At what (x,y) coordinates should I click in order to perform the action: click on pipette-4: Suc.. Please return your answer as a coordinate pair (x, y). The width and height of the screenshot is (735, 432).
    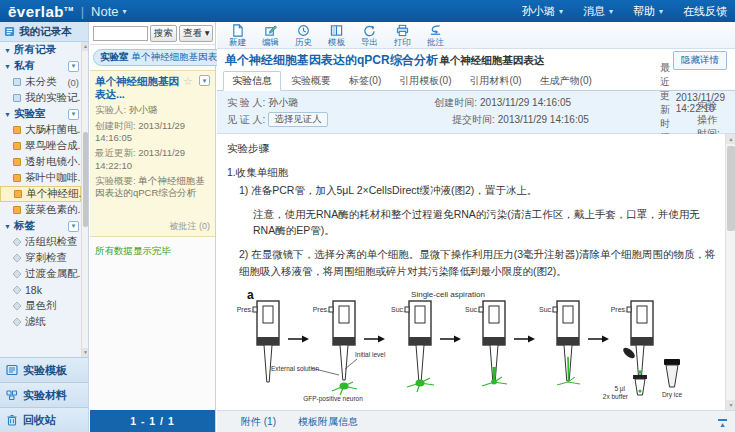
    Looking at the image, I should click on (486, 344).